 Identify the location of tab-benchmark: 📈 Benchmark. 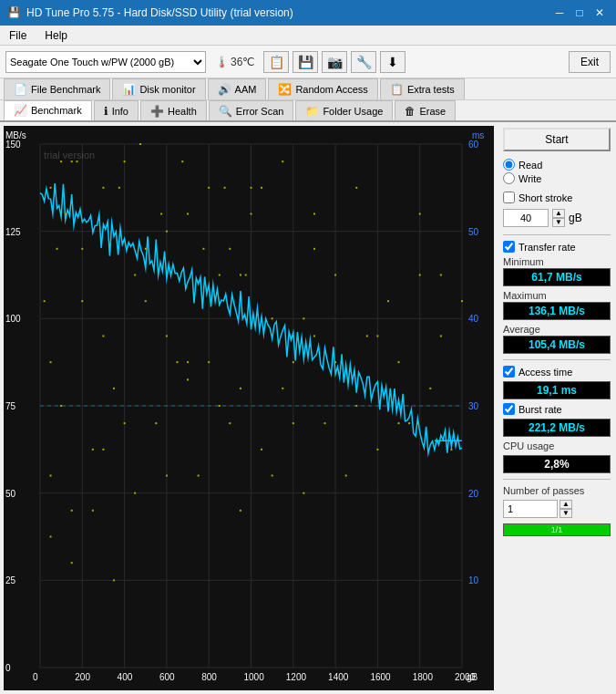
(47, 110).